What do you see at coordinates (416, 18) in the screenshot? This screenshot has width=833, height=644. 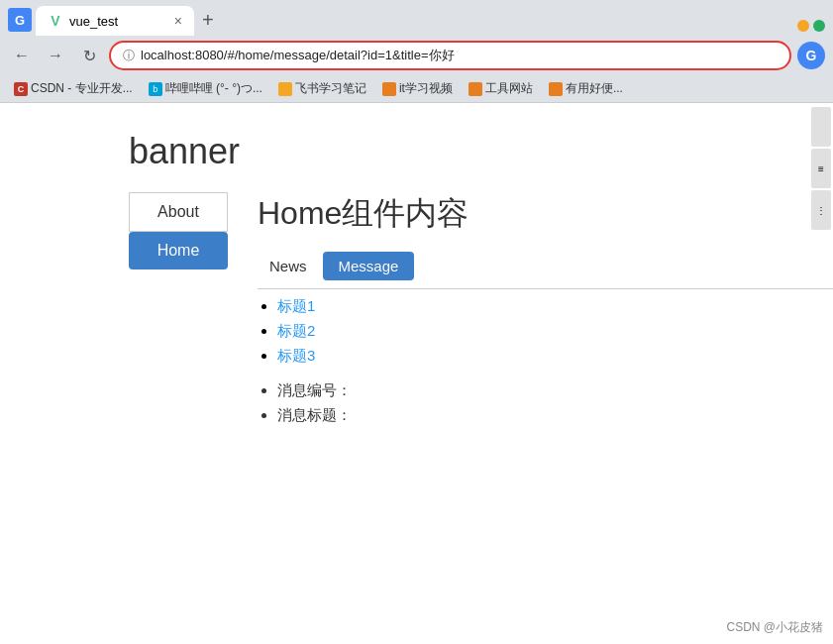 I see `tab-bar: G V vue_test × +` at bounding box center [416, 18].